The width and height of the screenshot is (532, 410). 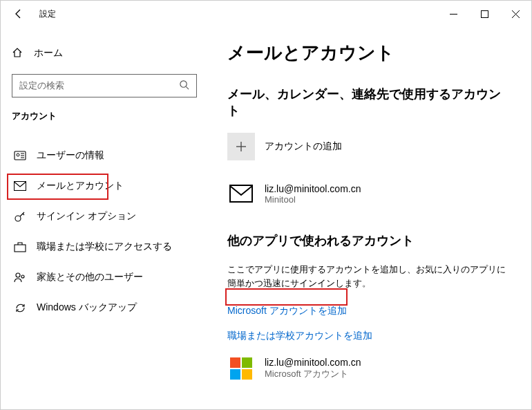 What do you see at coordinates (241, 147) in the screenshot?
I see `plus-icon` at bounding box center [241, 147].